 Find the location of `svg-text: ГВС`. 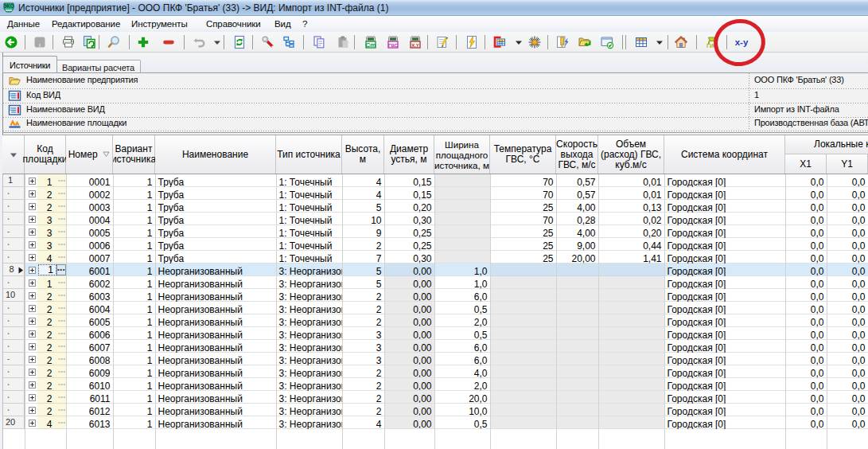

svg-text: ГВС is located at coordinates (393, 45).